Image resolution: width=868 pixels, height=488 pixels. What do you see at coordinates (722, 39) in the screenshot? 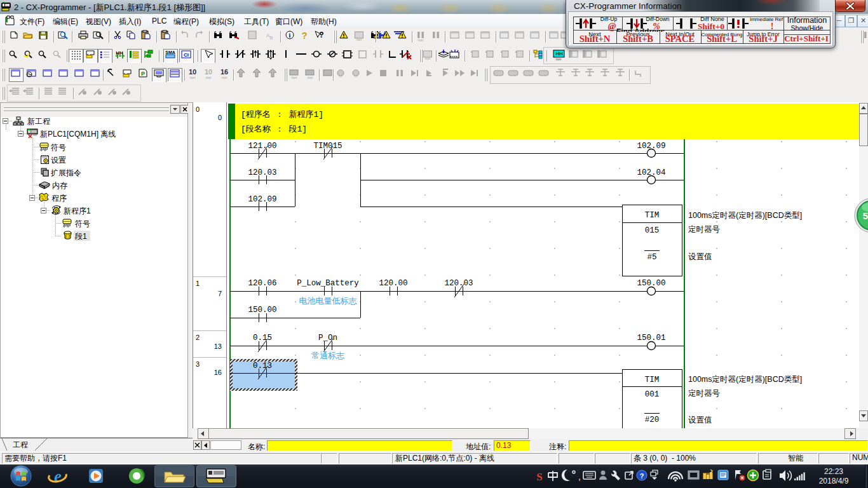
I see `svg-text: Shift+L` at bounding box center [722, 39].